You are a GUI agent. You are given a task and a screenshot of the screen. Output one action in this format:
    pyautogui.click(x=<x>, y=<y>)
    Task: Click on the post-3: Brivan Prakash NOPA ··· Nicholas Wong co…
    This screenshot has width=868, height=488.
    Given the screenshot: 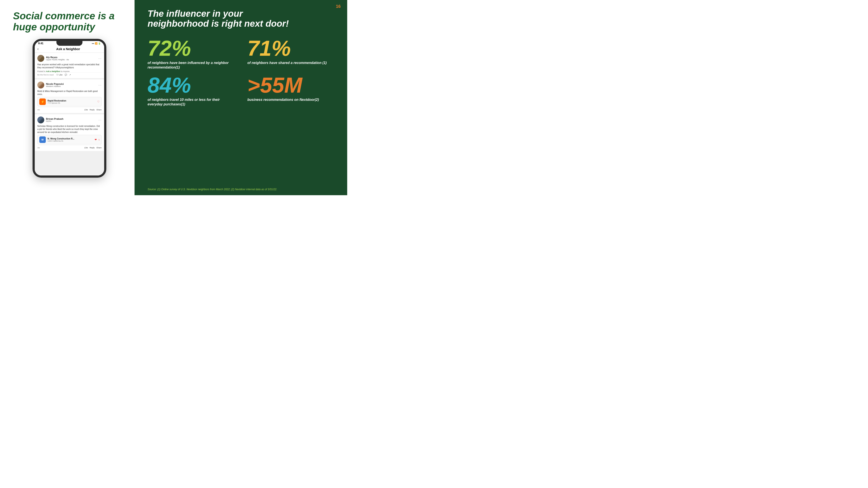 What is the action you would take?
    pyautogui.click(x=69, y=133)
    